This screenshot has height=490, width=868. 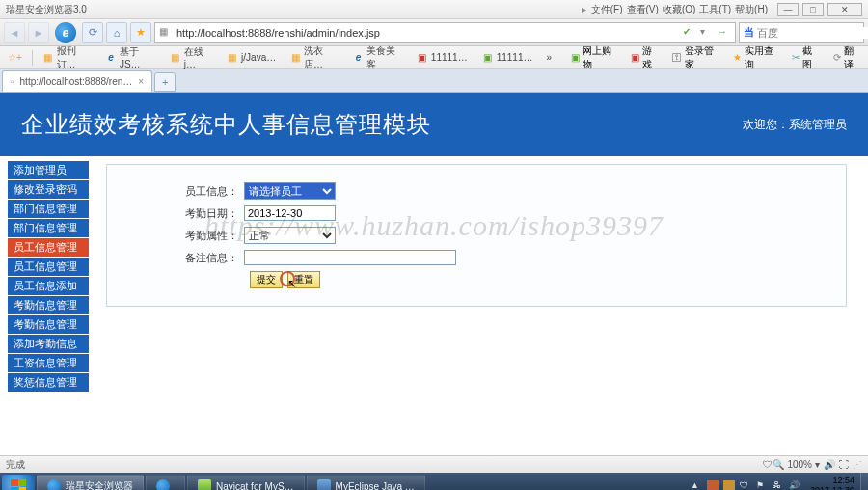 I want to click on label-employee: 员工信息：, so click(x=181, y=191).